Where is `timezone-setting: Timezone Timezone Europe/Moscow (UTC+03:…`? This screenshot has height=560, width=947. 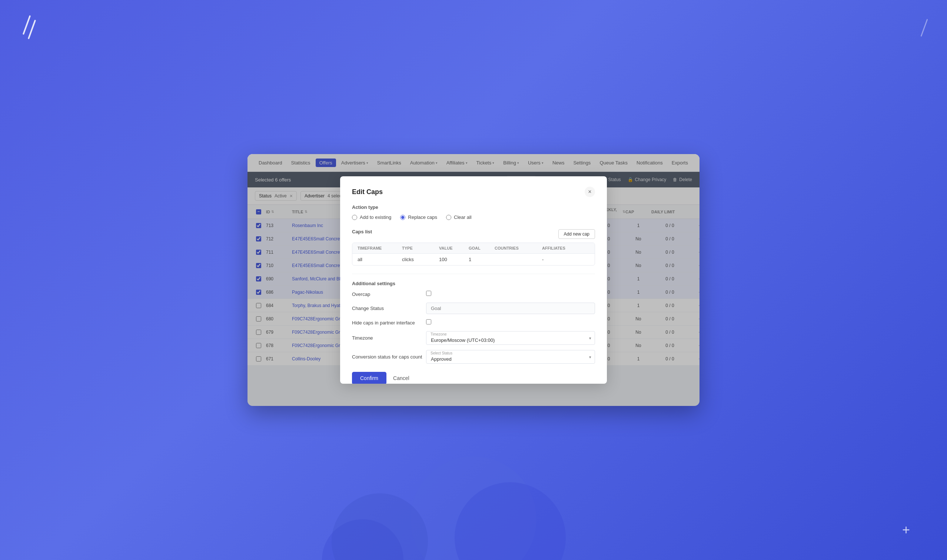
timezone-setting: Timezone Timezone Europe/Moscow (UTC+03:… is located at coordinates (473, 338).